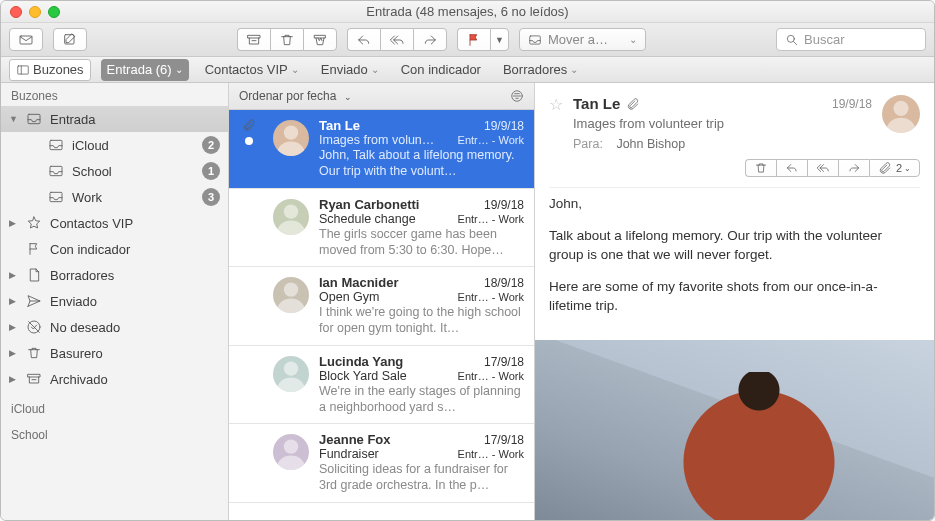  What do you see at coordinates (734, 121) in the screenshot?
I see `reader-header: ☆ Tan Le 19/9/18 Images from volunteer t…` at bounding box center [734, 121].